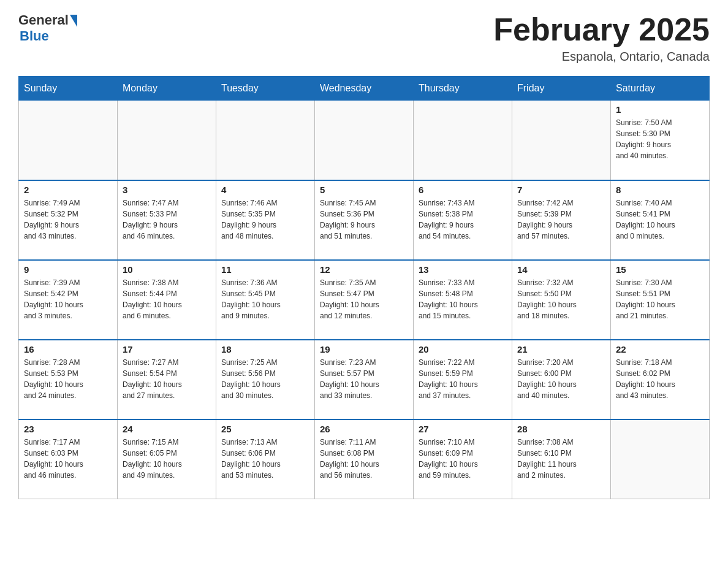 The width and height of the screenshot is (728, 563). Describe the element at coordinates (266, 300) in the screenshot. I see `calendar-cell: 11Sunrise: 7:36 AM Sunset: 5:45 PM Dayli…` at that location.